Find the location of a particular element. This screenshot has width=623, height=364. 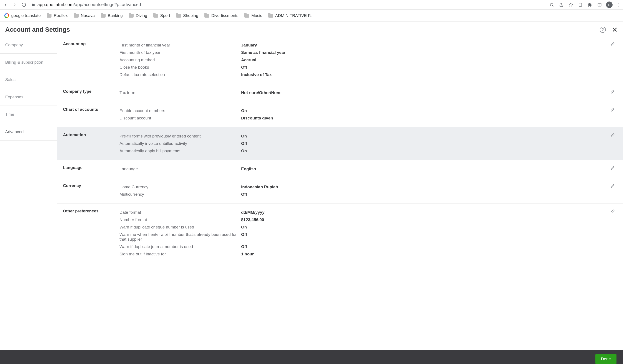

chrome-menu-icon: ⋮ is located at coordinates (618, 5).